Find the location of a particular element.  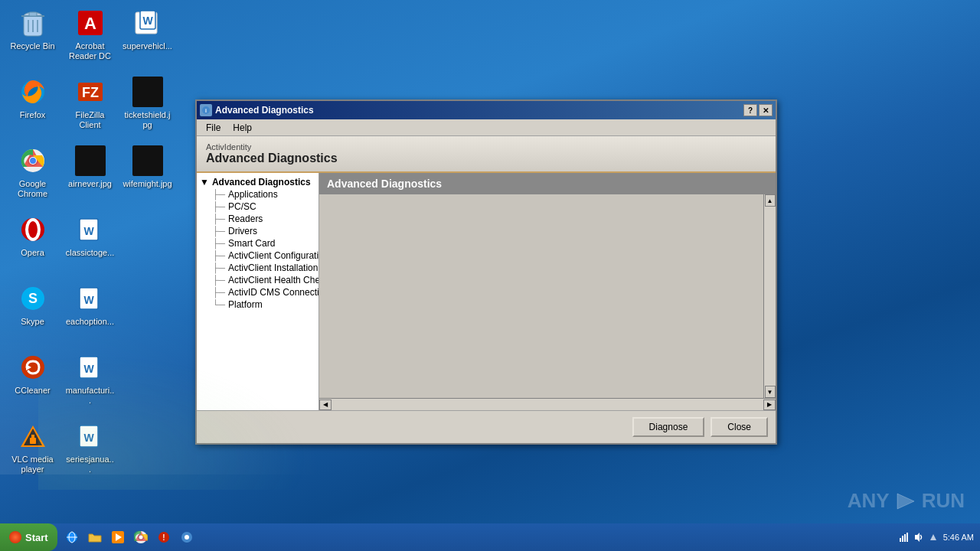

classictogether-icon: W classictoge... is located at coordinates (90, 245).